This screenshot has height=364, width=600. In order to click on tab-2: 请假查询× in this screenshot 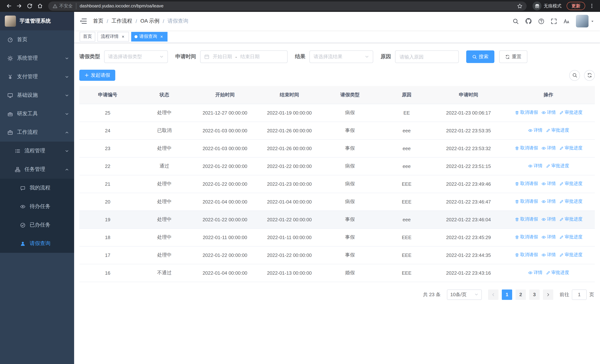, I will do `click(150, 37)`.